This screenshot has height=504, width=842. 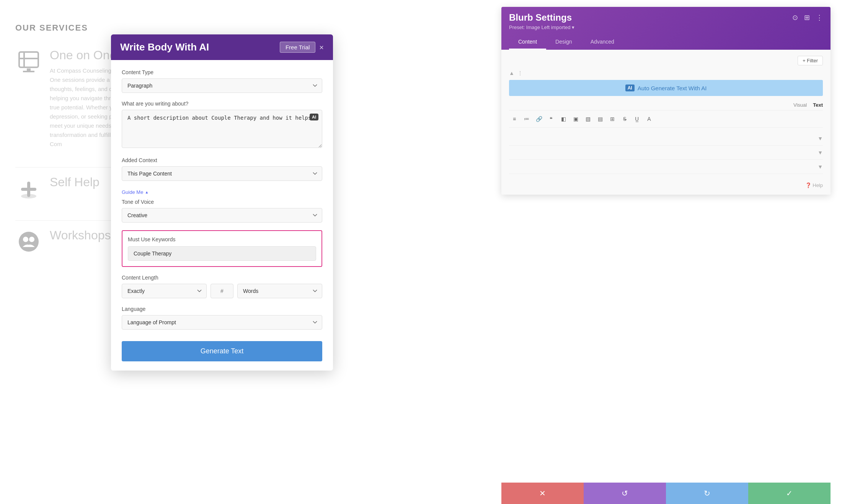 What do you see at coordinates (527, 42) in the screenshot?
I see `tab-content: Content` at bounding box center [527, 42].